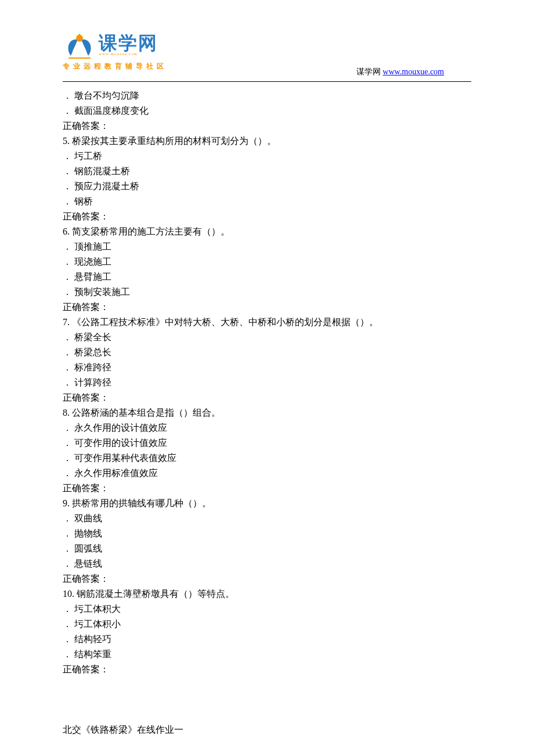 The height and width of the screenshot is (756, 534). I want to click on content-line: ． 桥梁全长, so click(267, 337).